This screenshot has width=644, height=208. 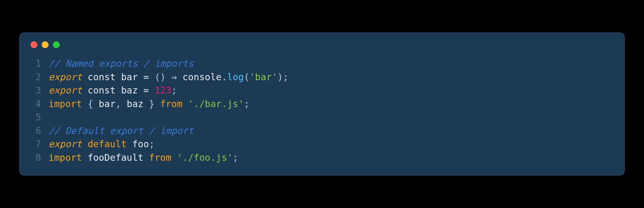 What do you see at coordinates (116, 157) in the screenshot?
I see `code-token: fooDefault` at bounding box center [116, 157].